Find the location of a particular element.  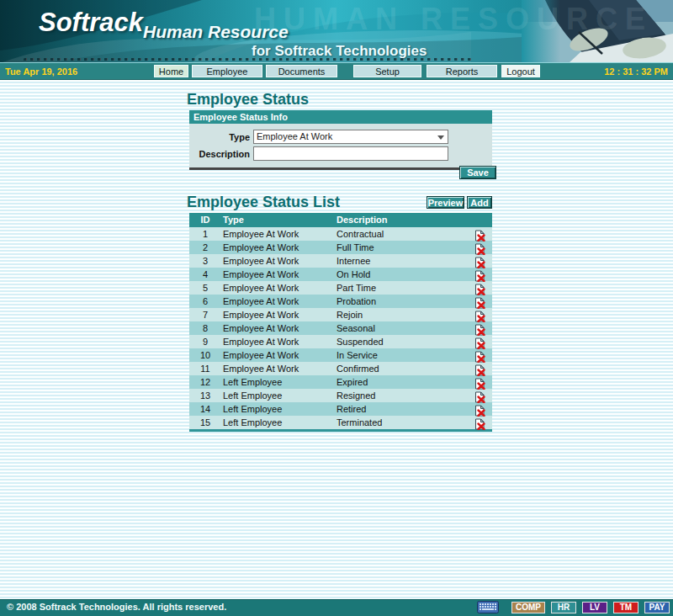

keyboard-icon is located at coordinates (488, 608).